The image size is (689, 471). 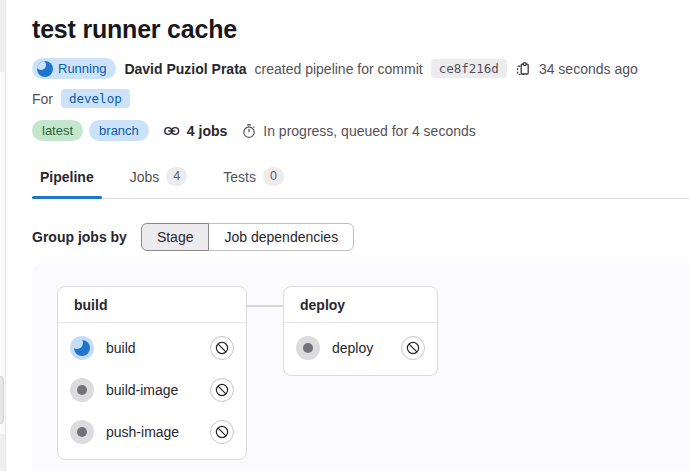 What do you see at coordinates (207, 131) in the screenshot?
I see `jobs-count-label: 4 jobs` at bounding box center [207, 131].